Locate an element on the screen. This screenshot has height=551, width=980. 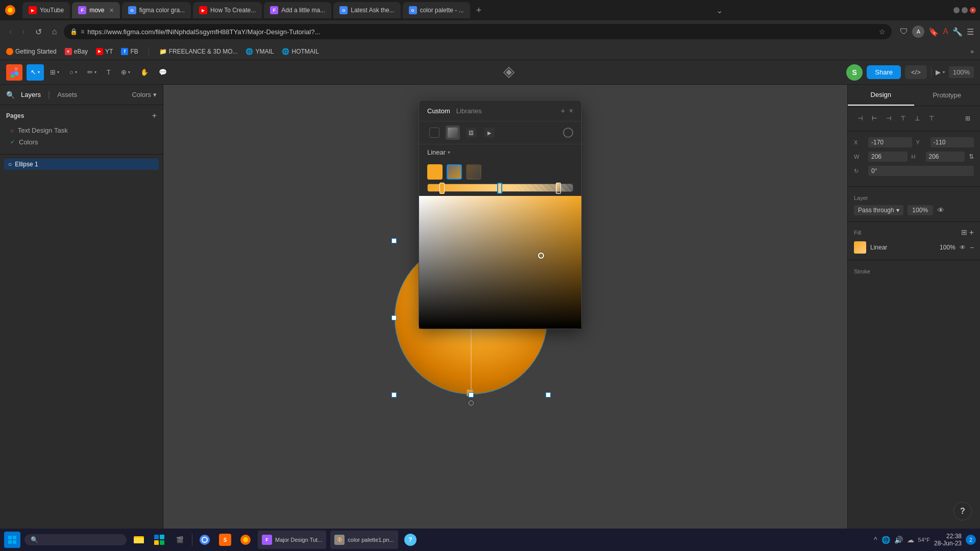
taskbar-search-bar: 🔍 is located at coordinates (76, 540).